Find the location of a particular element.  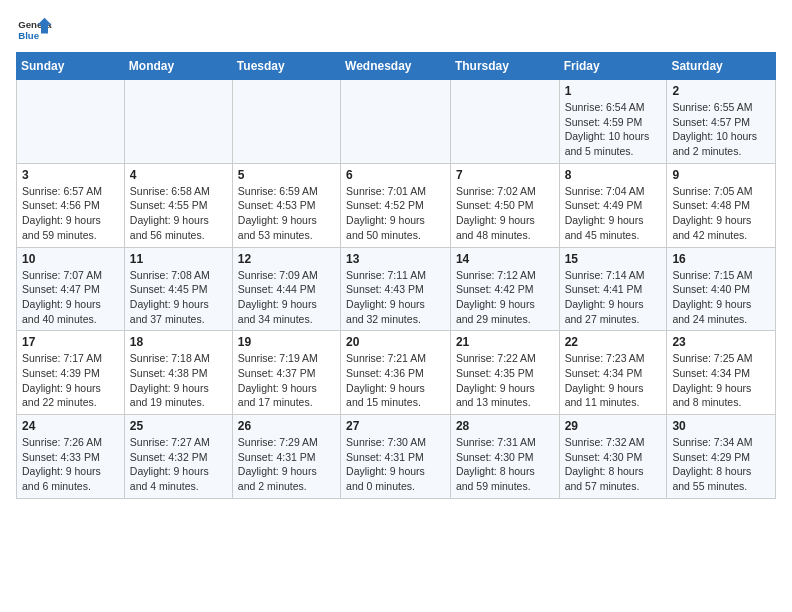

calendar-cell: 18Sunrise: 7:18 AM Sunset: 4:38 PM Dayli… is located at coordinates (178, 373).